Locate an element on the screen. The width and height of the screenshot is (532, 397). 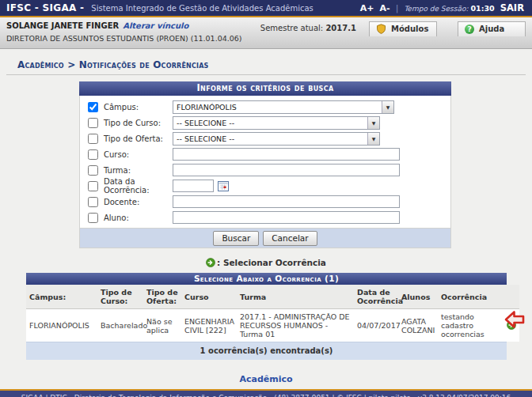
change-bond-link: Alterar vínculo is located at coordinates (155, 25).